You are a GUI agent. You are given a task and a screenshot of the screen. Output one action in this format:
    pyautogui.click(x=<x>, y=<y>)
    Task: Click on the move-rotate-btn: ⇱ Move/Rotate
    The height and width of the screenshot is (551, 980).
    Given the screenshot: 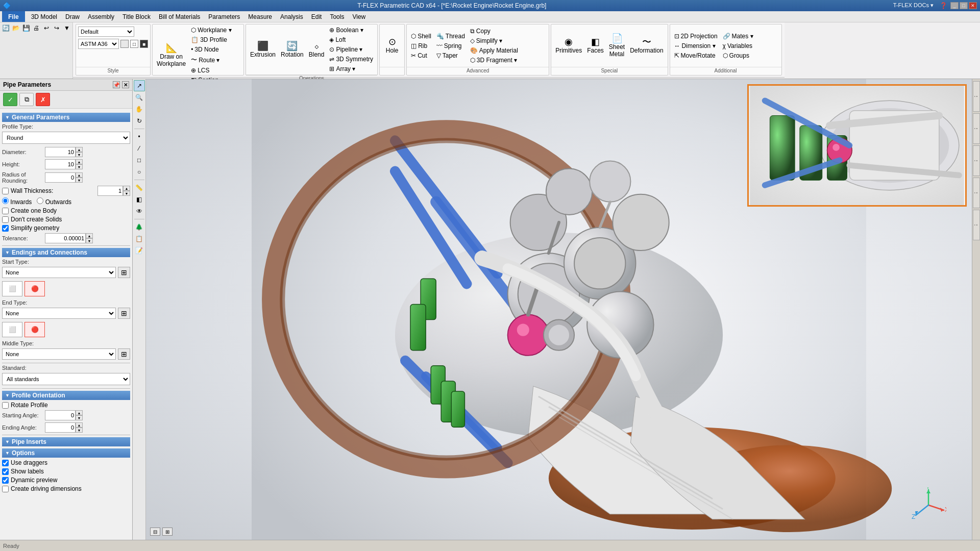 What is the action you would take?
    pyautogui.click(x=696, y=56)
    